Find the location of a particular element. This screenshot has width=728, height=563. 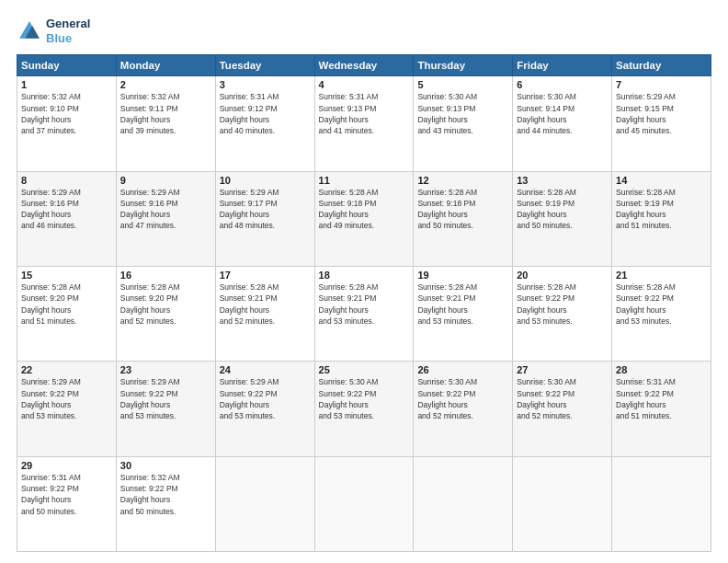

calendar-cell: 29 Sunrise: 5:31 AM Sunset: 9:22 PM Dayl… is located at coordinates (67, 504).